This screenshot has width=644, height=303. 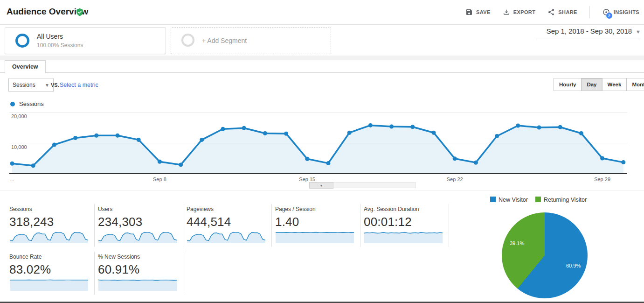 What do you see at coordinates (322, 12) in the screenshot?
I see `report-header: Audience Overview SAVE EXPORT SHARE 2 I` at bounding box center [322, 12].